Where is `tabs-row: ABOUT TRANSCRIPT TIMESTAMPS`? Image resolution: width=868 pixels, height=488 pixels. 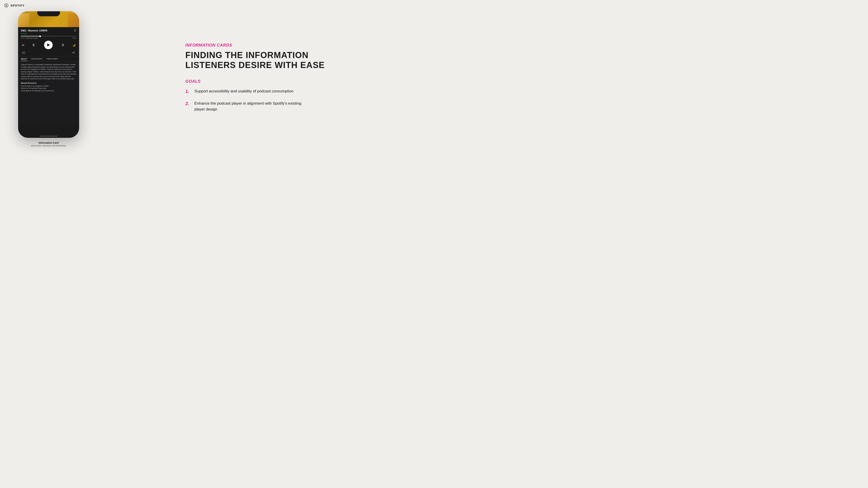 tabs-row: ABOUT TRANSCRIPT TIMESTAMPS is located at coordinates (49, 59).